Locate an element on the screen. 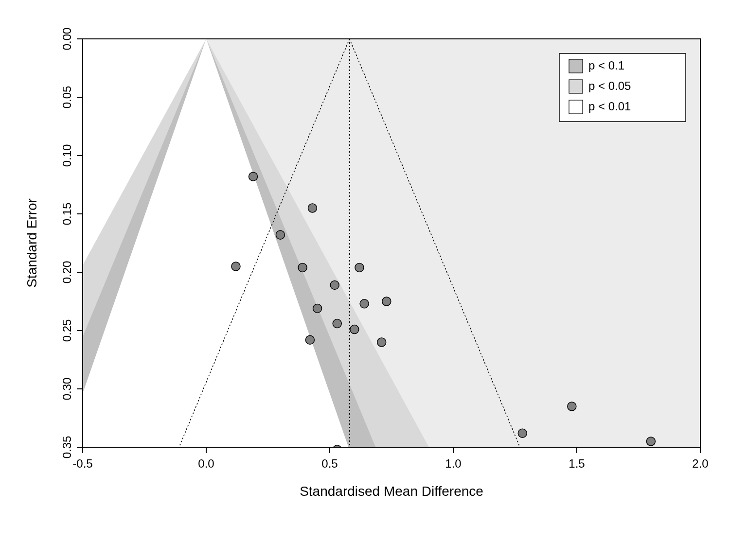  x-tick-label: 1.0 is located at coordinates (453, 464).